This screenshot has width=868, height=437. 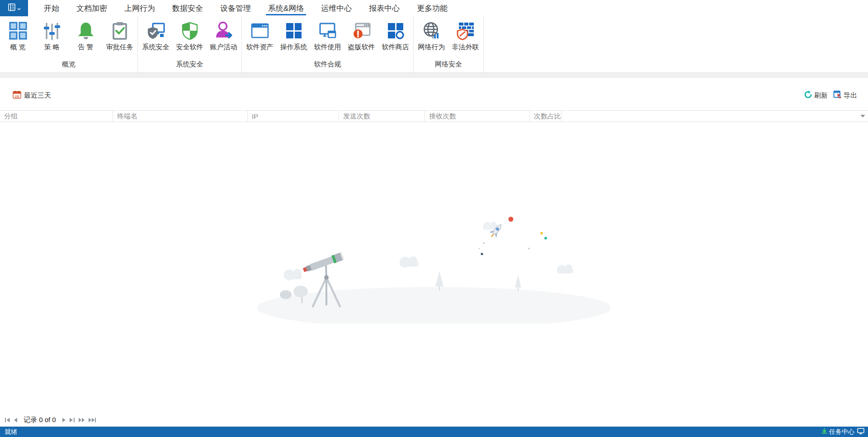 I want to click on app-menu-caret-icon, so click(x=19, y=8).